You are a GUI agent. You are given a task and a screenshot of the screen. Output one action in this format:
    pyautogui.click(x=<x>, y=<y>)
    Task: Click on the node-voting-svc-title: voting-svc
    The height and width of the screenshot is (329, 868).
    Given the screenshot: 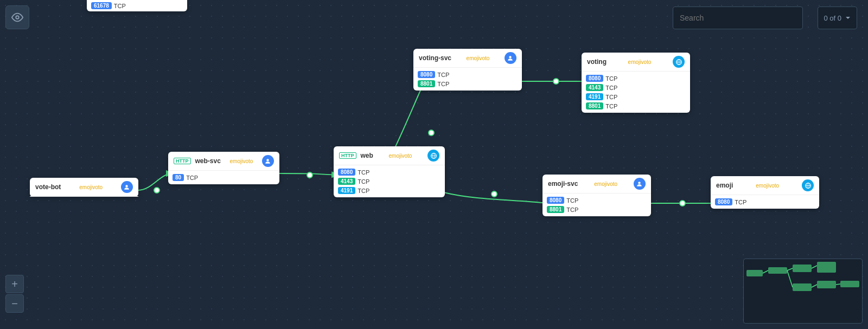 What is the action you would take?
    pyautogui.click(x=435, y=58)
    